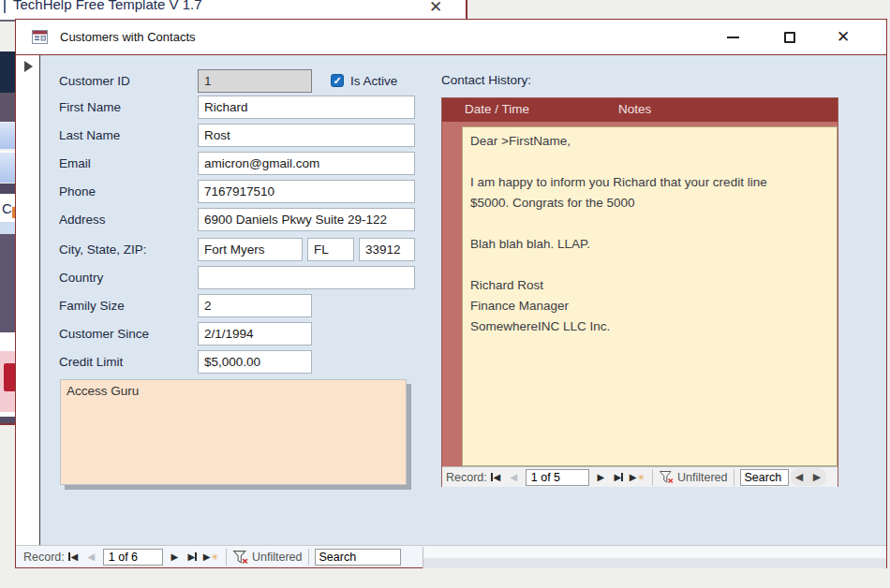  What do you see at coordinates (250, 249) in the screenshot?
I see `city-input: Fort Myers` at bounding box center [250, 249].